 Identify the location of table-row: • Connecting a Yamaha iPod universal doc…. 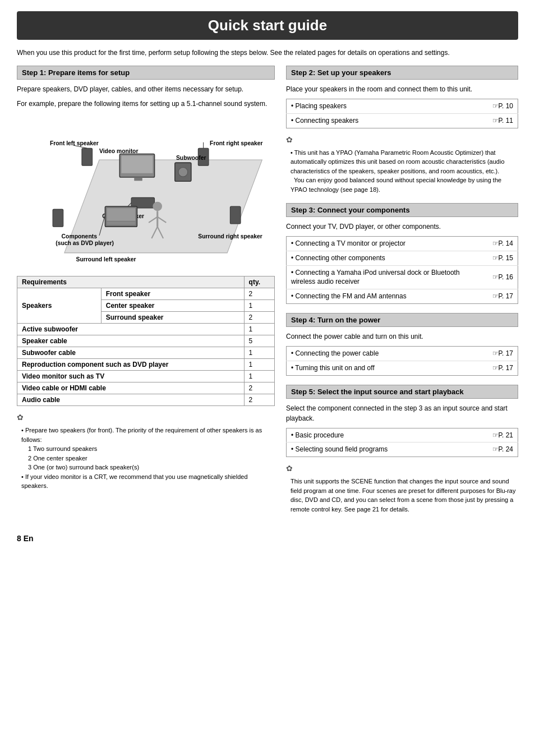
(403, 277).